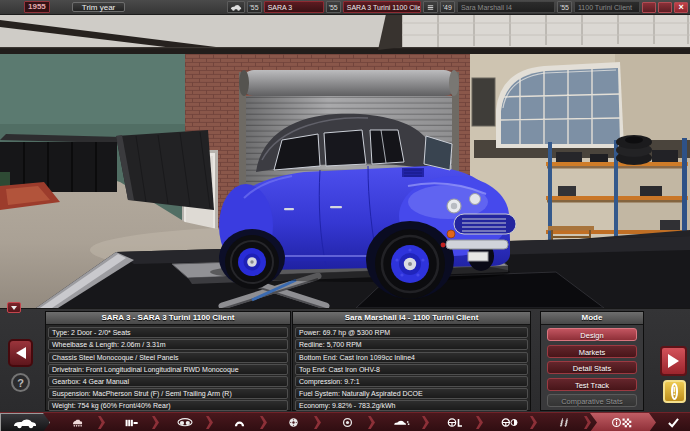 The width and height of the screenshot is (690, 431). Describe the element at coordinates (21, 353) in the screenshot. I see `back-arrow-icon` at that location.